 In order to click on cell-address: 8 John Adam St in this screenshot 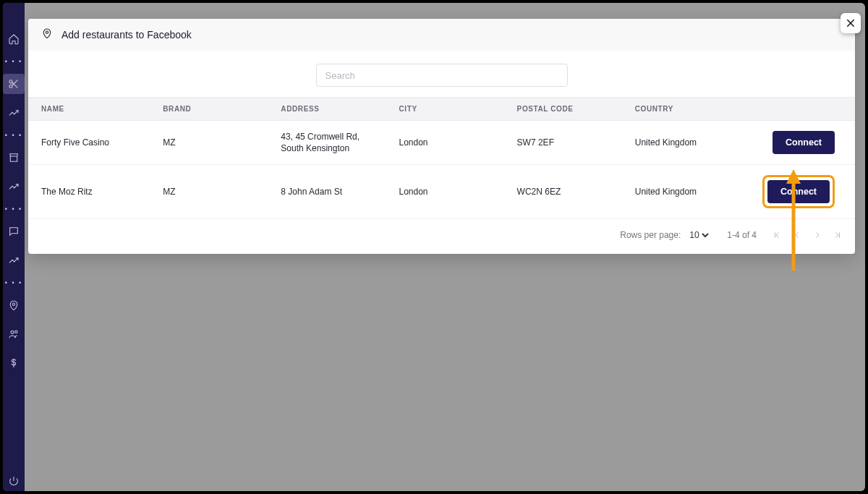, I will do `click(327, 192)`.